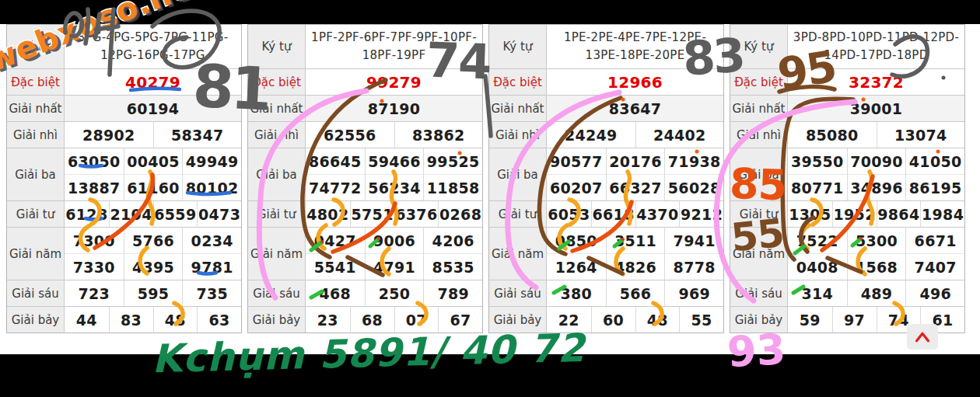 This screenshot has height=397, width=980. I want to click on prize-cell: 87190, so click(394, 109).